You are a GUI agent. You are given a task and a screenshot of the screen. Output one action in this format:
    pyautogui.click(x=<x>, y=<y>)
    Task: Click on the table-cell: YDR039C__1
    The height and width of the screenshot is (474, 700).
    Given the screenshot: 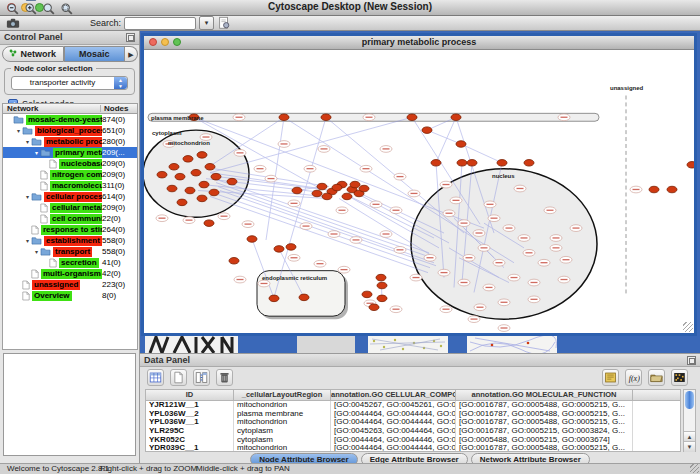 What is the action you would take?
    pyautogui.click(x=190, y=448)
    